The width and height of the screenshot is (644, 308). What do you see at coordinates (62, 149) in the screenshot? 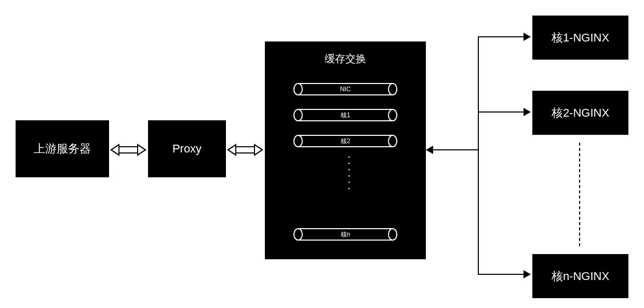
I see `upstream-server-box: 上游服务器` at bounding box center [62, 149].